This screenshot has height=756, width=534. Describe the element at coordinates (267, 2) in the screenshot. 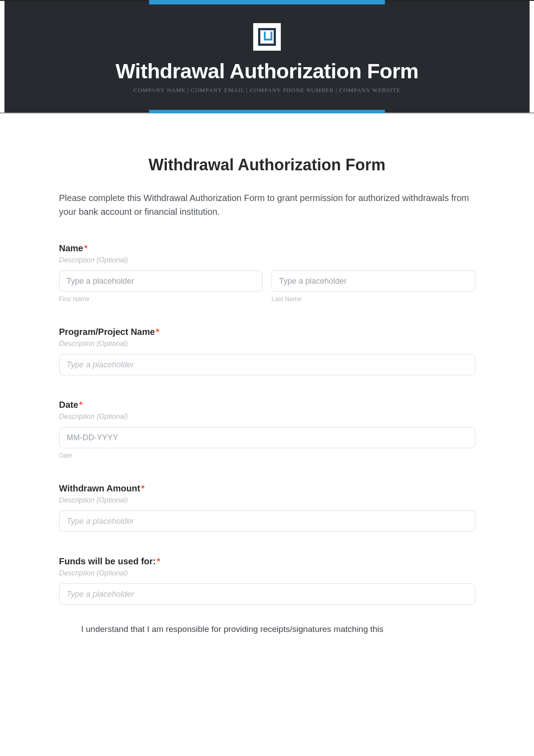

I see `accent-bar-top` at that location.